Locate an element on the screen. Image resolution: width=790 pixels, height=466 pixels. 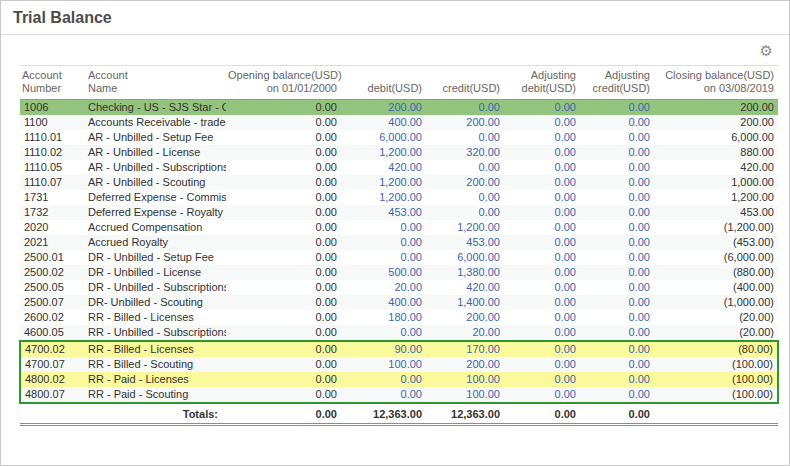
report-toolbar: ⚙ is located at coordinates (395, 50).